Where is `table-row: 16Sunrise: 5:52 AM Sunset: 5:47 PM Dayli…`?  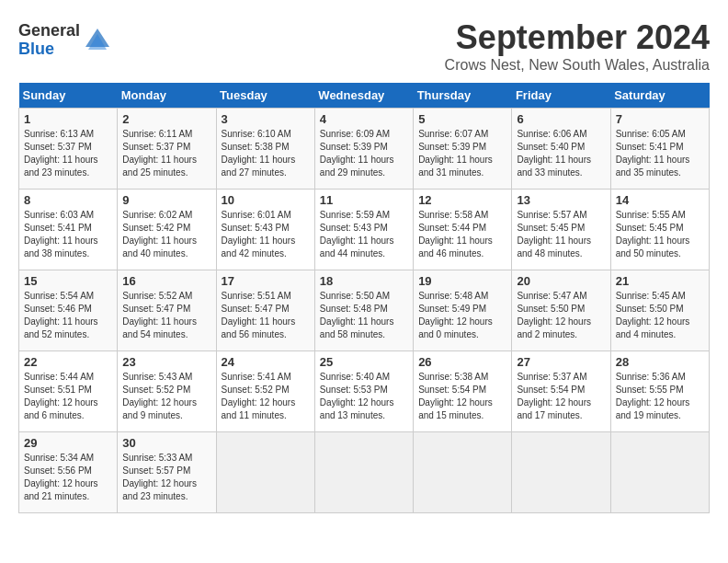
table-row: 16Sunrise: 5:52 AM Sunset: 5:47 PM Dayli… is located at coordinates (167, 311).